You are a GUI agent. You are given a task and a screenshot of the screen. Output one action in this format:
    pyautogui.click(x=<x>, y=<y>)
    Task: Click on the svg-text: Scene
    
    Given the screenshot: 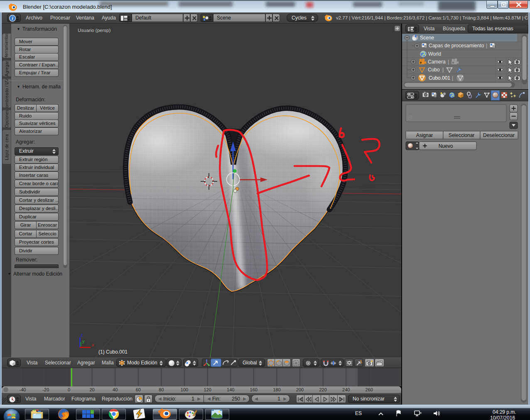 What is the action you would take?
    pyautogui.click(x=427, y=38)
    